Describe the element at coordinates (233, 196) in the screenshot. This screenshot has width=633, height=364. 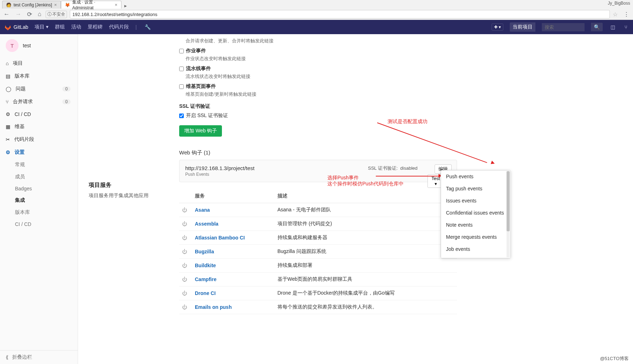
I see `col-service: 服务` at that location.